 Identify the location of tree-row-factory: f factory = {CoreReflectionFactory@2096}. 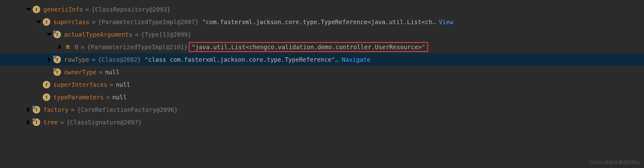
(322, 110).